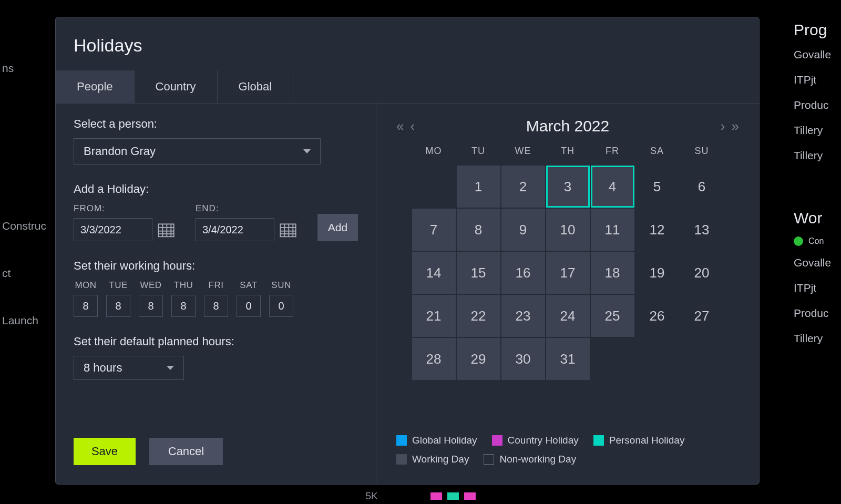  I want to click on working-hours-day: SAT, so click(249, 299).